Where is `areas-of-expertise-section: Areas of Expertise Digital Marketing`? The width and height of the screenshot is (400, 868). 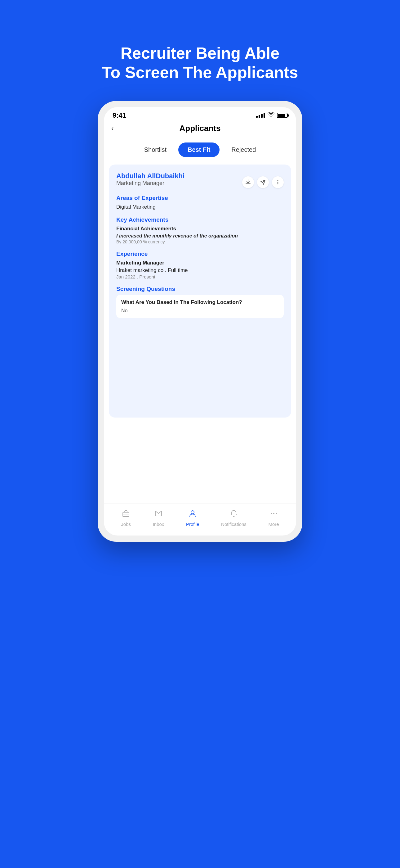 areas-of-expertise-section: Areas of Expertise Digital Marketing is located at coordinates (200, 203).